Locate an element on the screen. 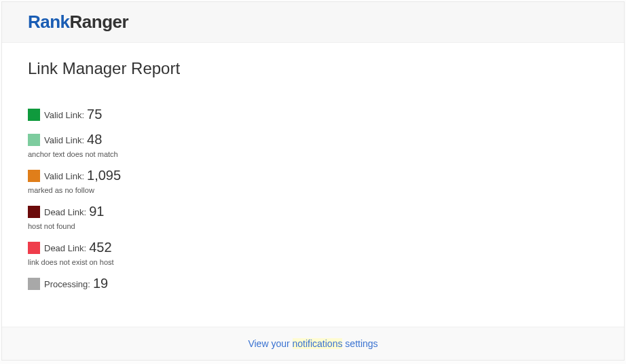 The width and height of the screenshot is (626, 364). footer: View your notifications settings is located at coordinates (313, 344).